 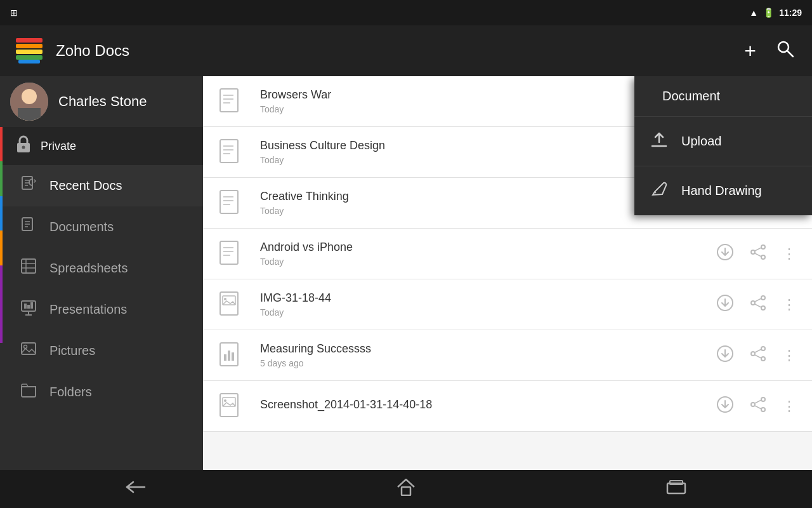 What do you see at coordinates (102, 185) in the screenshot?
I see `sidebar-item-recent-docs: Recent Docs` at bounding box center [102, 185].